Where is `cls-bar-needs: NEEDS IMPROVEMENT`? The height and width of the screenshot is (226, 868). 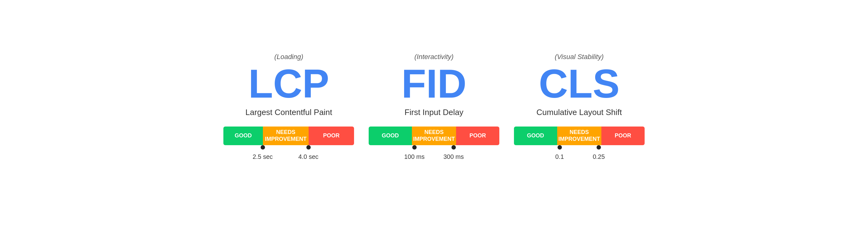 cls-bar-needs: NEEDS IMPROVEMENT is located at coordinates (580, 136).